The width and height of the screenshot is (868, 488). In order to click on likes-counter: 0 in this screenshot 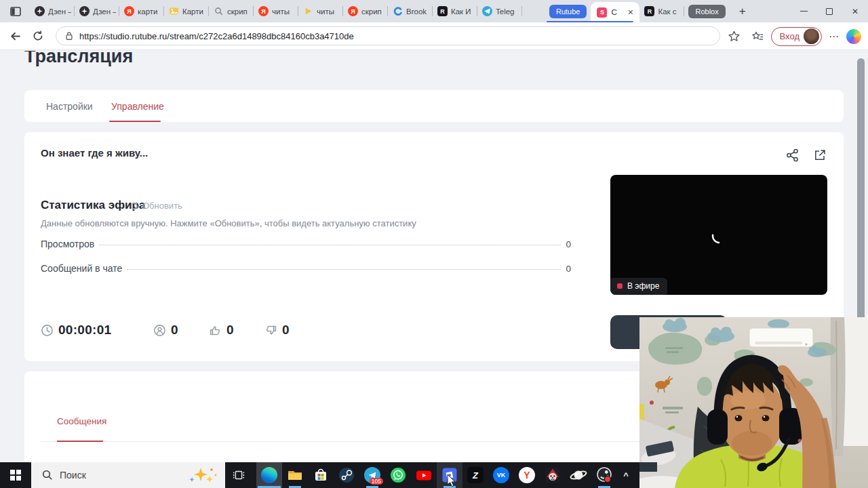, I will do `click(237, 330)`.